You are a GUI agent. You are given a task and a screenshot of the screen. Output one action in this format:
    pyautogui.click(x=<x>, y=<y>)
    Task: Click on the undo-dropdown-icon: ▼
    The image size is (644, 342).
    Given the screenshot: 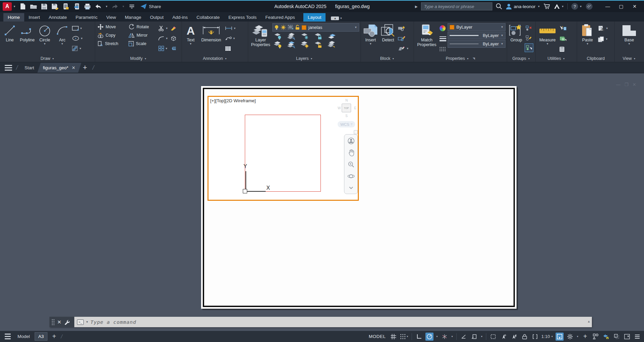 What is the action you would take?
    pyautogui.click(x=107, y=7)
    